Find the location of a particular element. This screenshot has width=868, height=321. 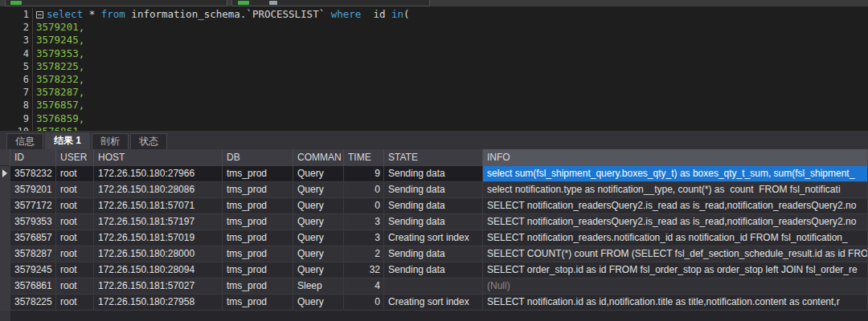

cell-state is located at coordinates (434, 286).